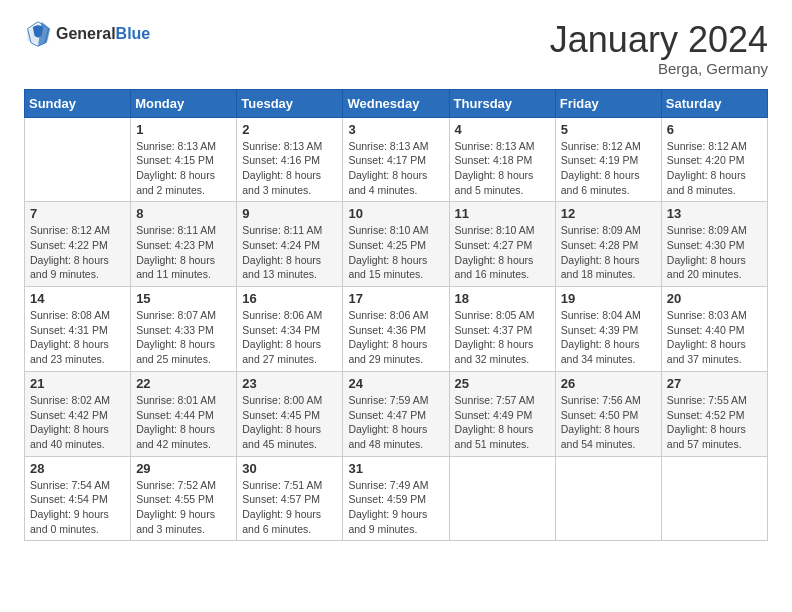 The image size is (792, 612). Describe the element at coordinates (396, 508) in the screenshot. I see `day-info: Sunrise: 7:49 AMSunset: 4:59 PMDaylight:…` at that location.